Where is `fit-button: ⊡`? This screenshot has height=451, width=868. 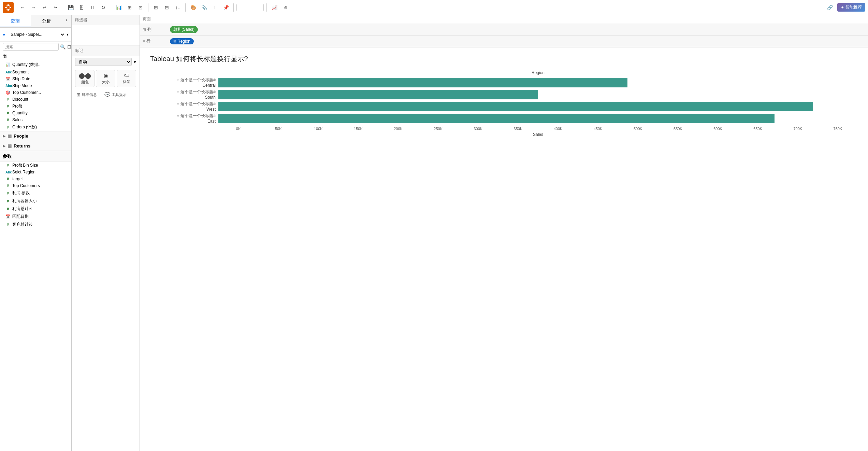 fit-button: ⊡ is located at coordinates (141, 8).